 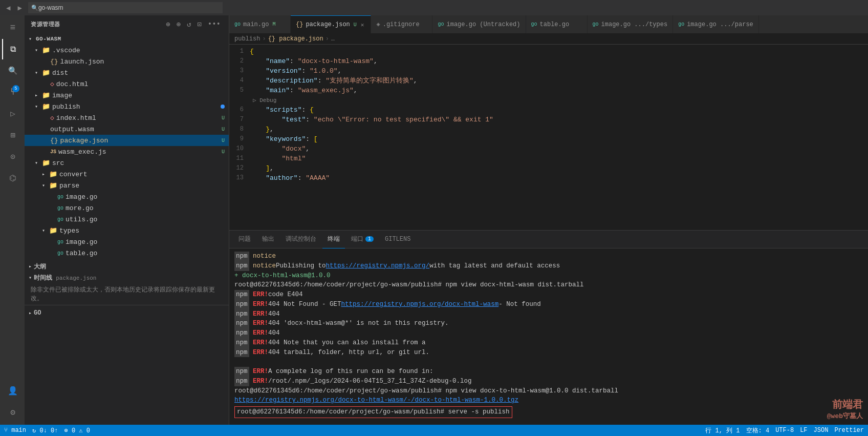 I want to click on activity-explorer: ⧉, so click(x=12, y=49).